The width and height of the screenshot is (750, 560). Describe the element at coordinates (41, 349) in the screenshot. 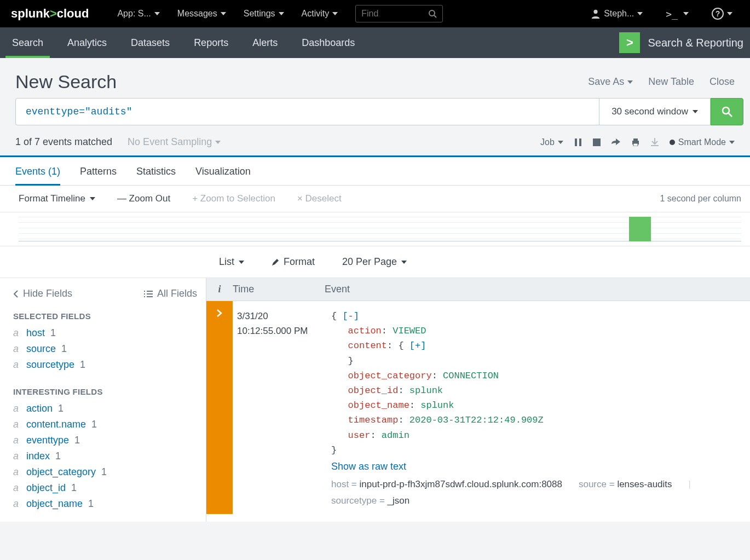

I see `field-name: source` at that location.